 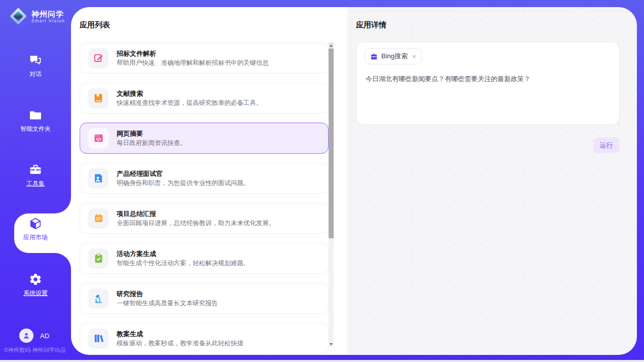 I want to click on sidebar-item: 工具集, so click(x=35, y=176).